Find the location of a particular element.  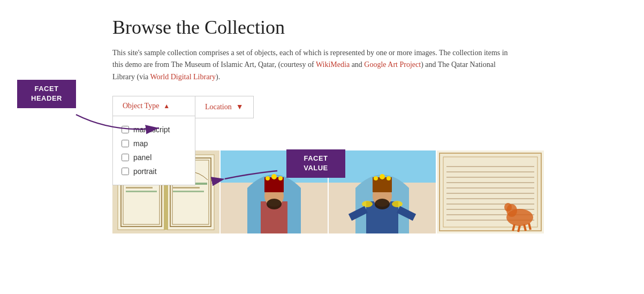

facet-item-panel: panel is located at coordinates (154, 157).